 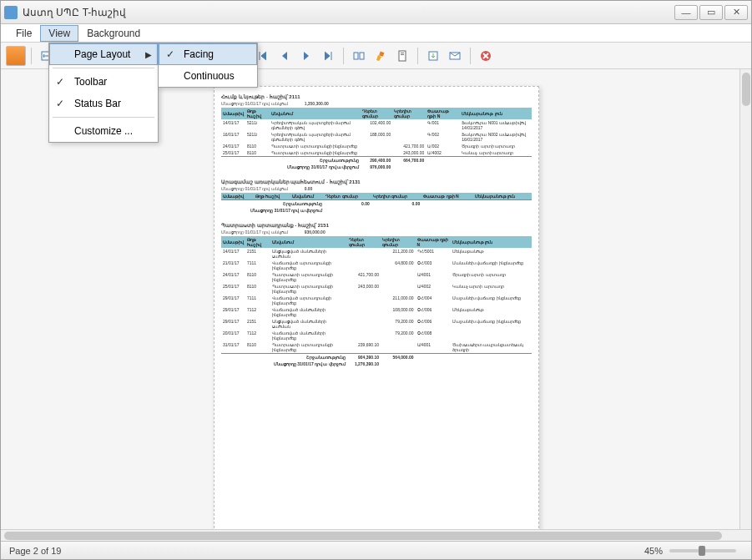 I want to click on menu-customize: Customize ..., so click(x=103, y=131).